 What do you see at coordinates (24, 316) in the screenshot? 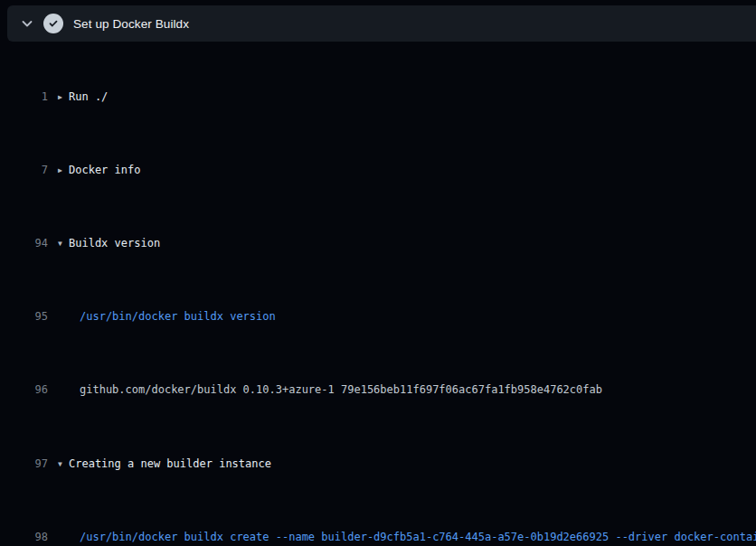
I see `line-number: 95` at bounding box center [24, 316].